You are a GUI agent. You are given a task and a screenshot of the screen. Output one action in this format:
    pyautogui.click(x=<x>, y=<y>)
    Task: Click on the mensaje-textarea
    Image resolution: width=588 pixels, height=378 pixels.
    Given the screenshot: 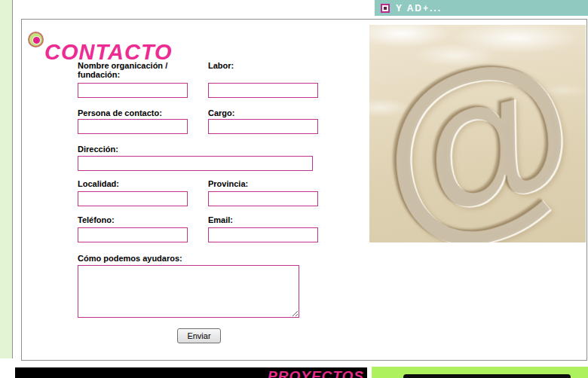 What is the action you would take?
    pyautogui.click(x=188, y=291)
    